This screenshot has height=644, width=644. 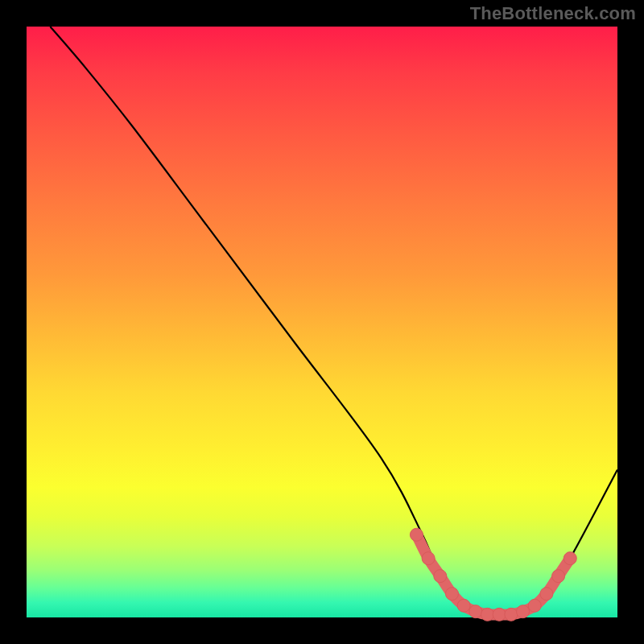 I want to click on highlight-dots-group, so click(x=493, y=575).